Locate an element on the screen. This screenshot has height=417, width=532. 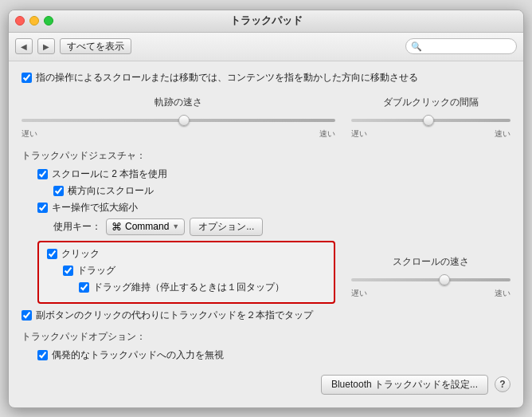
drag-row: ドラッグ is located at coordinates (194, 271).